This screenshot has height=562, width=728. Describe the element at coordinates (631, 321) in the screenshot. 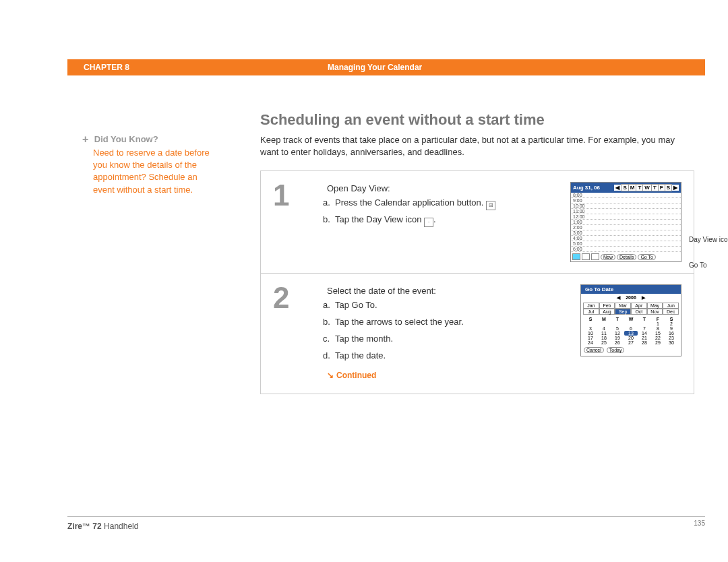

I see `device-goto-date: Go To Date ◀2006▶ JanFebMarAprMayJun Jul…` at that location.